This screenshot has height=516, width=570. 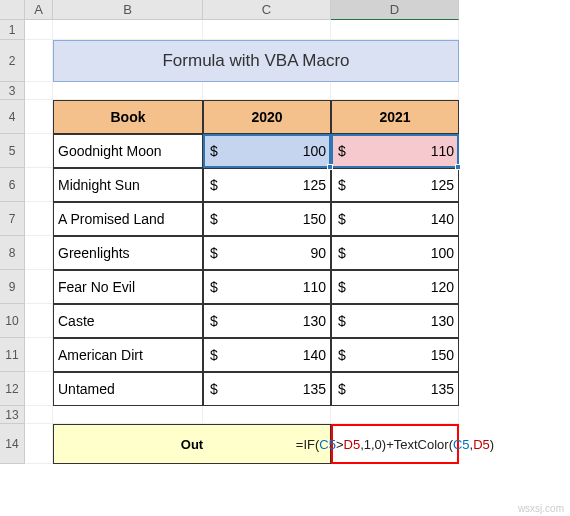 What do you see at coordinates (39, 287) in the screenshot?
I see `cell-A9` at bounding box center [39, 287].